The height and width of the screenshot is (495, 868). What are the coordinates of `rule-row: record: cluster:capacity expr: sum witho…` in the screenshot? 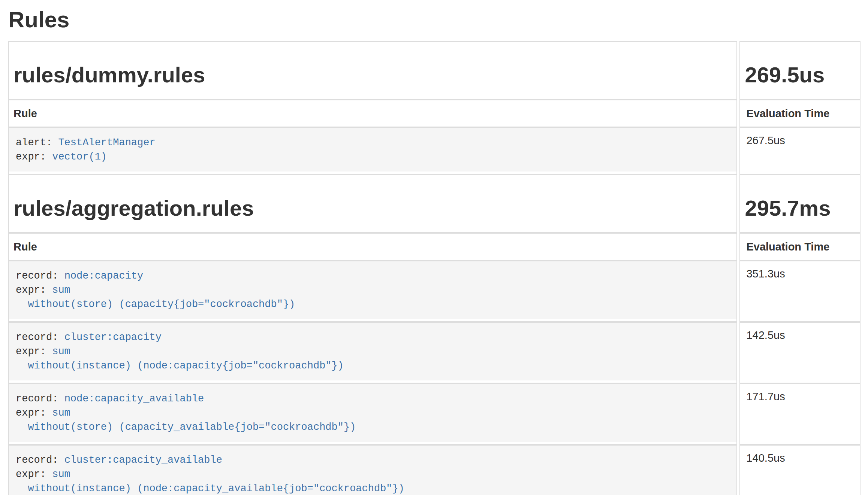 It's located at (434, 353).